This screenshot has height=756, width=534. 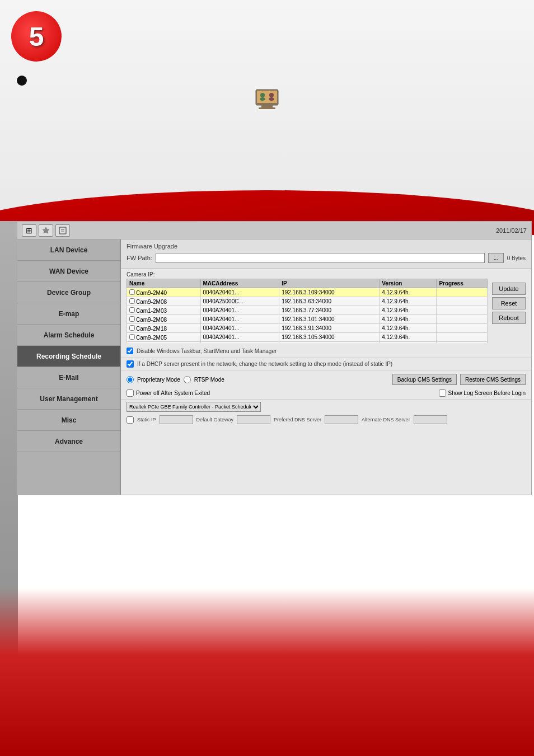 I want to click on reboot-button: Reboot, so click(x=509, y=318).